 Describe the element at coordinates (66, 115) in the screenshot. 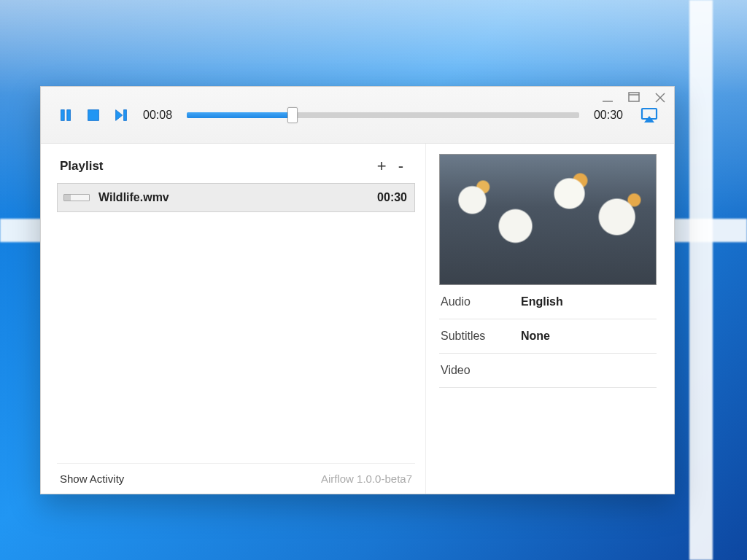

I see `pause-button` at that location.